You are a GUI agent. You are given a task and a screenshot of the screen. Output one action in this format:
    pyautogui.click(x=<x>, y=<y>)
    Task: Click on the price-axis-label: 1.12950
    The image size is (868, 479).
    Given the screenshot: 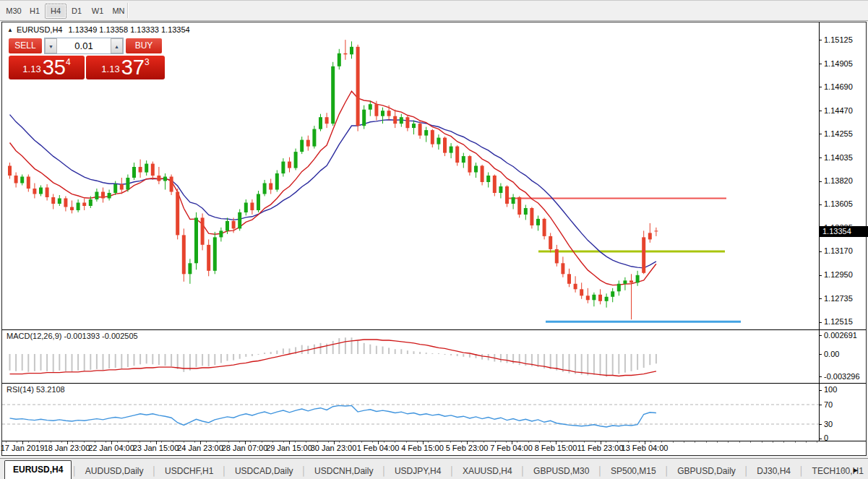 What is the action you would take?
    pyautogui.click(x=838, y=275)
    